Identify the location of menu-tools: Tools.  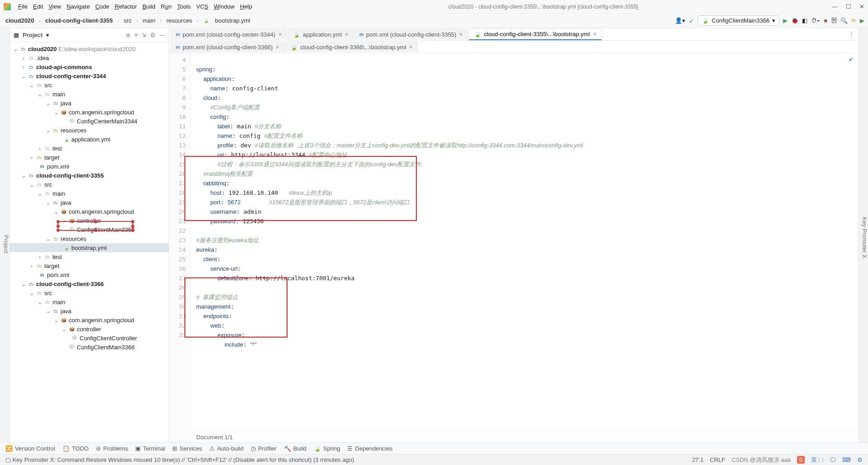
(184, 6).